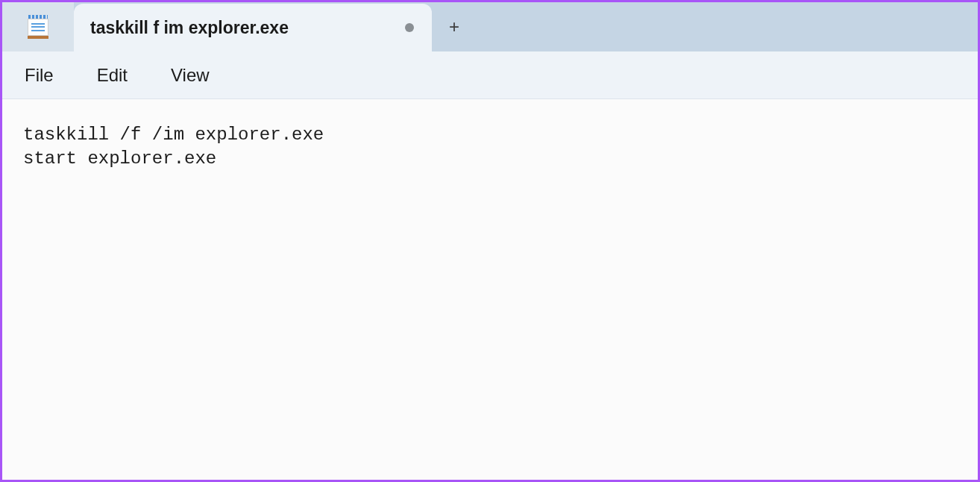  What do you see at coordinates (490, 148) in the screenshot?
I see `editor-text: taskkill /f /im explorer.exe start explo…` at bounding box center [490, 148].